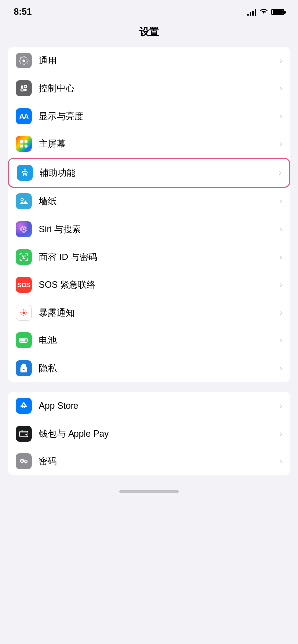  What do you see at coordinates (281, 461) in the screenshot?
I see `passwords-chevron: ›` at bounding box center [281, 461].